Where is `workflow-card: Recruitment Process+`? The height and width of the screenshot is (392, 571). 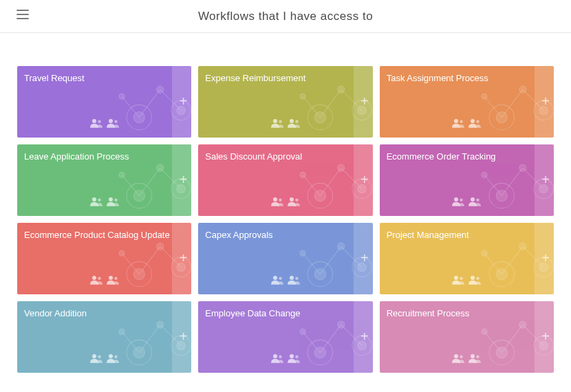 workflow-card: Recruitment Process+ is located at coordinates (466, 337).